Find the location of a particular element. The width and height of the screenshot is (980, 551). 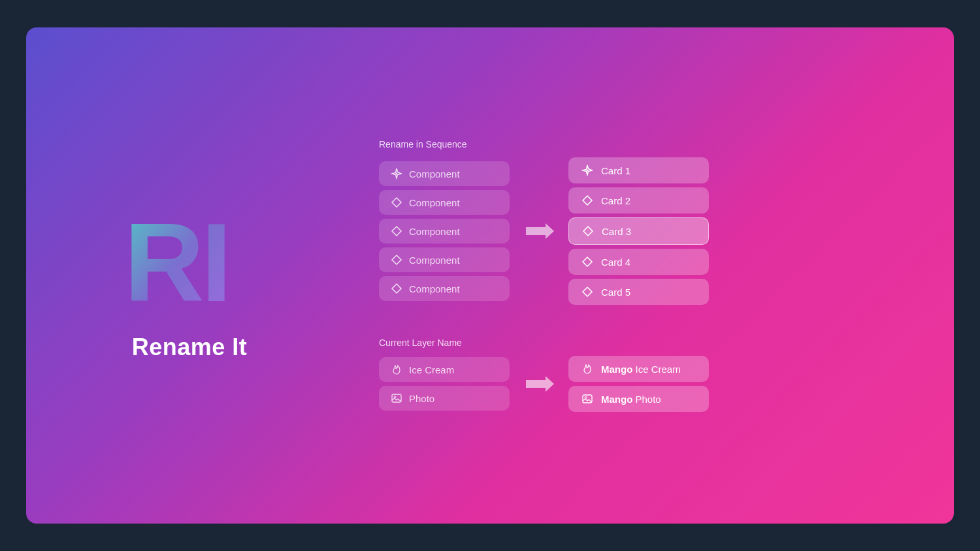

current-layer-panel: Current Layer Name Ice Cream is located at coordinates (647, 375).